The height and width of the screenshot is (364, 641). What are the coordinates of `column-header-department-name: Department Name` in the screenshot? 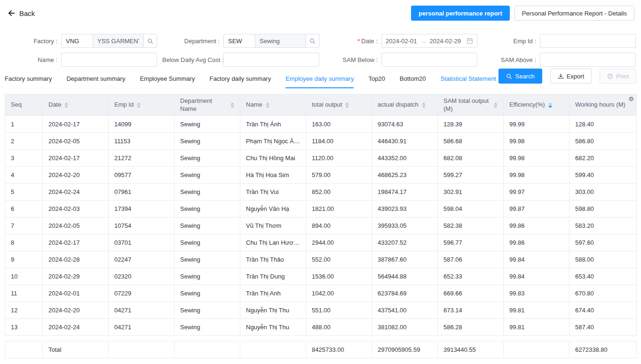 It's located at (207, 105).